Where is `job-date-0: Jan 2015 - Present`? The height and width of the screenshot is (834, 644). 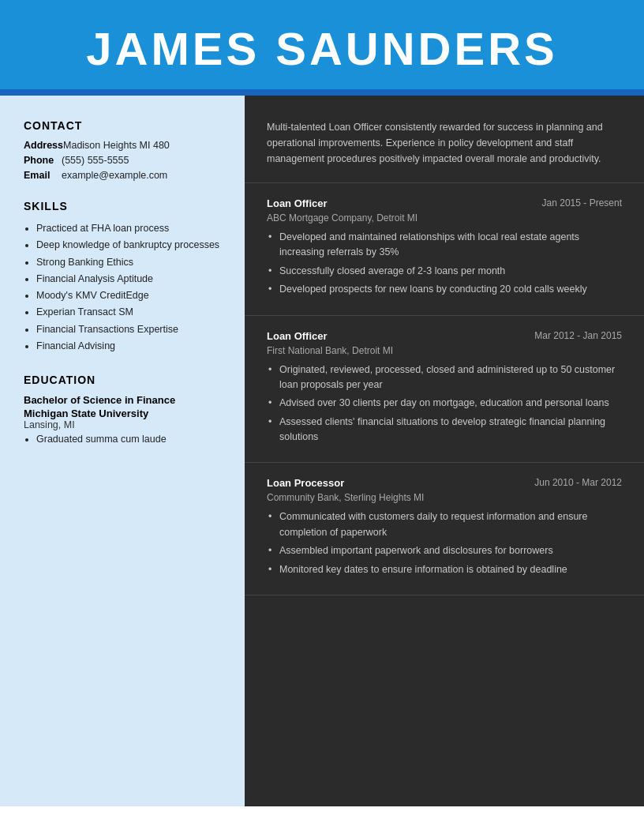 job-date-0: Jan 2015 - Present is located at coordinates (582, 204).